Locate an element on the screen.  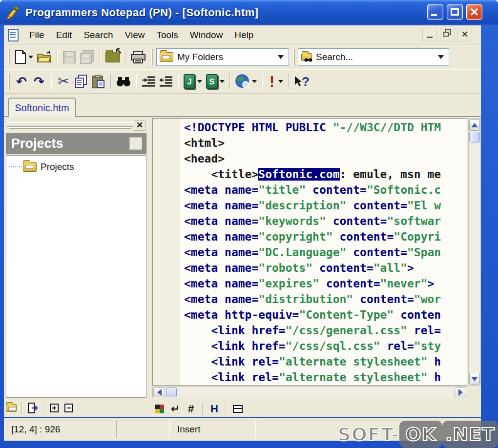
scroll-right-button is located at coordinates (460, 392).